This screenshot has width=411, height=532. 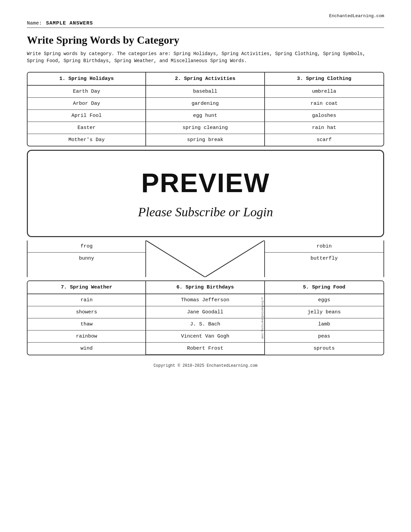 What do you see at coordinates (205, 140) in the screenshot?
I see `list-item: spring break` at bounding box center [205, 140].